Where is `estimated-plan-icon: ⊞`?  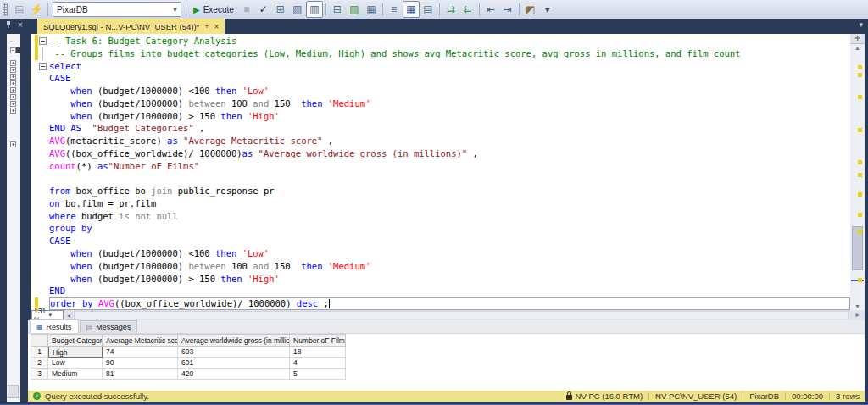 estimated-plan-icon: ⊞ is located at coordinates (281, 9).